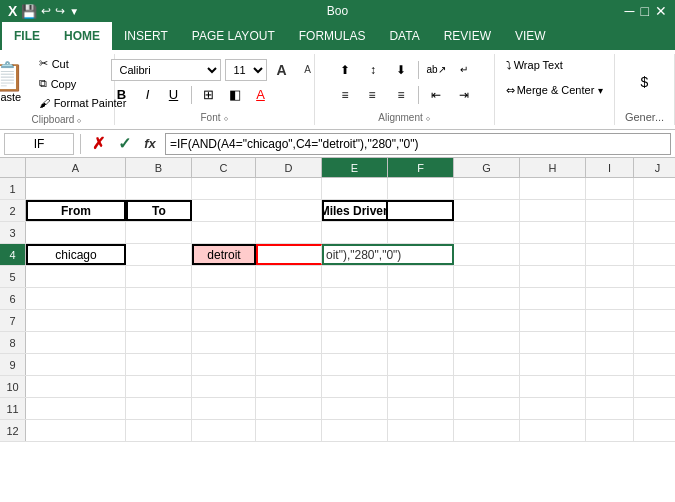 The width and height of the screenshot is (675, 502). What do you see at coordinates (421, 168) in the screenshot?
I see `col-header-f: F` at bounding box center [421, 168].